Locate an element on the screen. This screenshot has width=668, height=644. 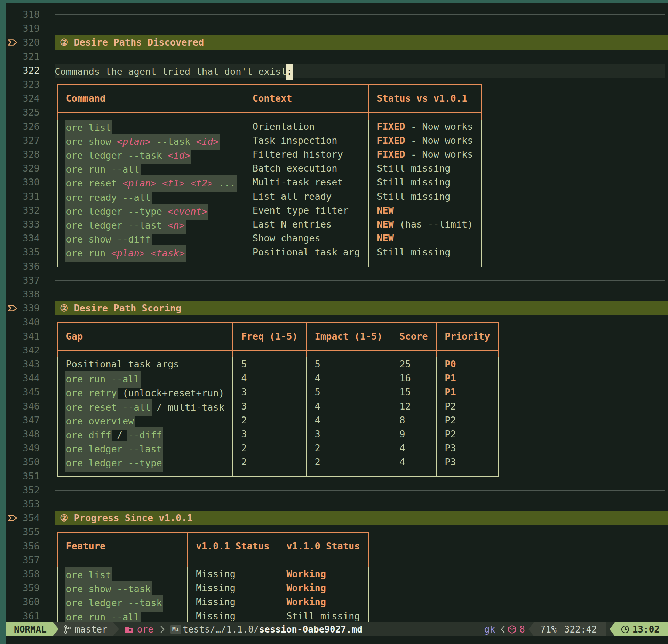
table-cell: ore ledger --last <n> is located at coordinates (125, 224).